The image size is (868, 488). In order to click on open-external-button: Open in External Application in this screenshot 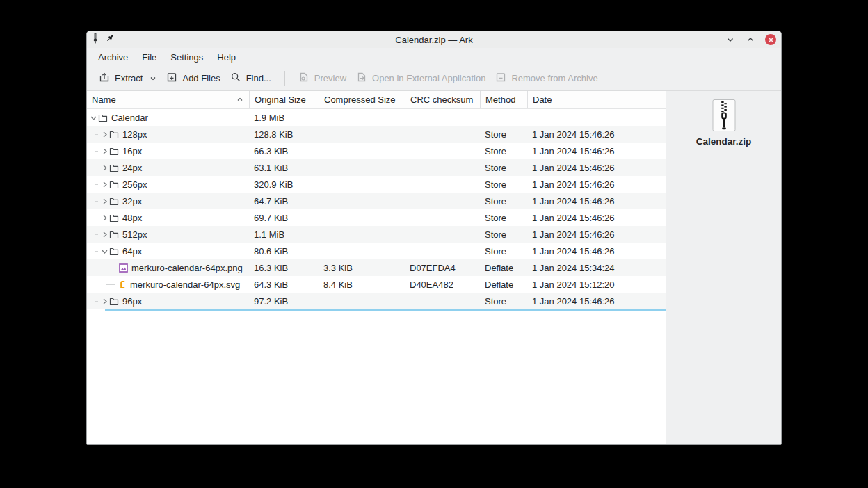, I will do `click(421, 78)`.